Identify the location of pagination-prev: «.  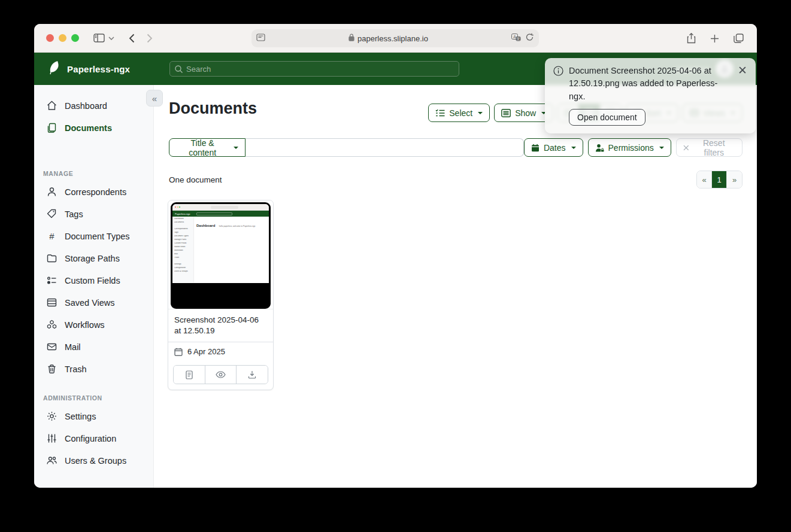
(704, 180).